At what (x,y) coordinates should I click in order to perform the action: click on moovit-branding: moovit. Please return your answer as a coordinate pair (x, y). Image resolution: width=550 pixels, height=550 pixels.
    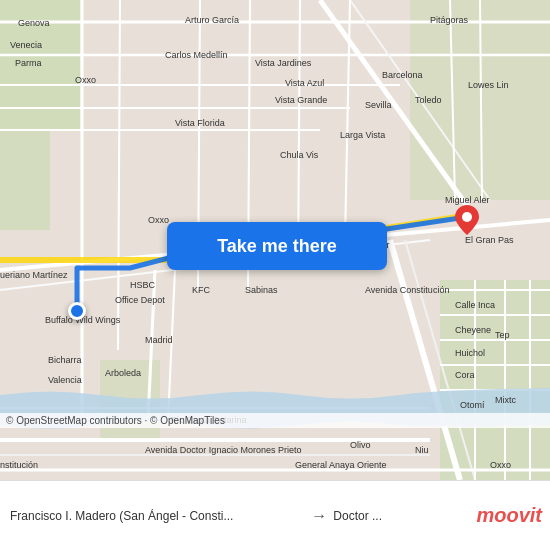
    Looking at the image, I should click on (513, 515).